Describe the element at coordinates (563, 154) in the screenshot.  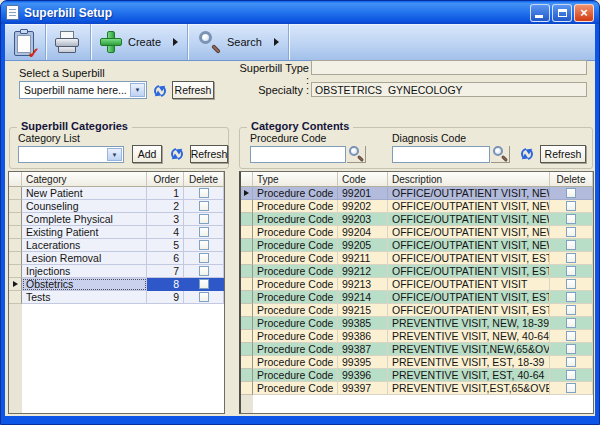
I see `contents-refresh-button: Refresh` at that location.